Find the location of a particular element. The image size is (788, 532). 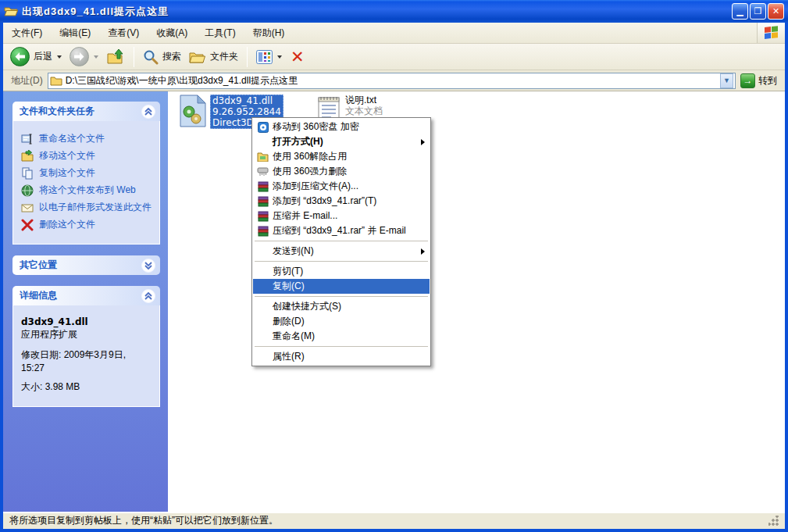

ctx-cut: 剪切(T) is located at coordinates (341, 272).